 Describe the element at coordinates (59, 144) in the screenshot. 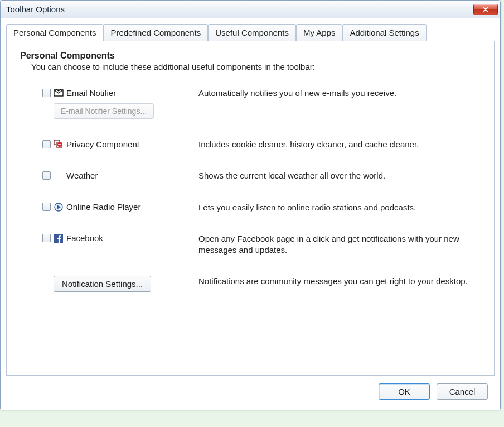

I see `privacy-icon` at that location.